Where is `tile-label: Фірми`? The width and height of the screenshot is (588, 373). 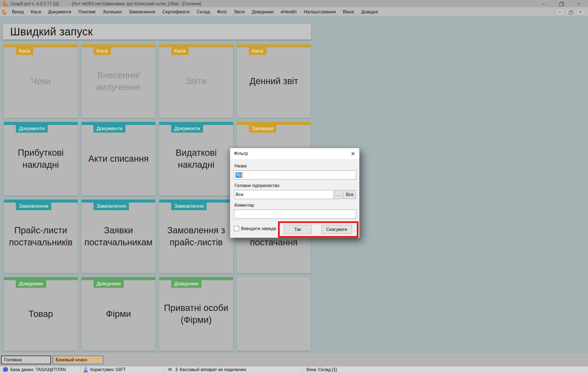 tile-label: Фірми is located at coordinates (118, 314).